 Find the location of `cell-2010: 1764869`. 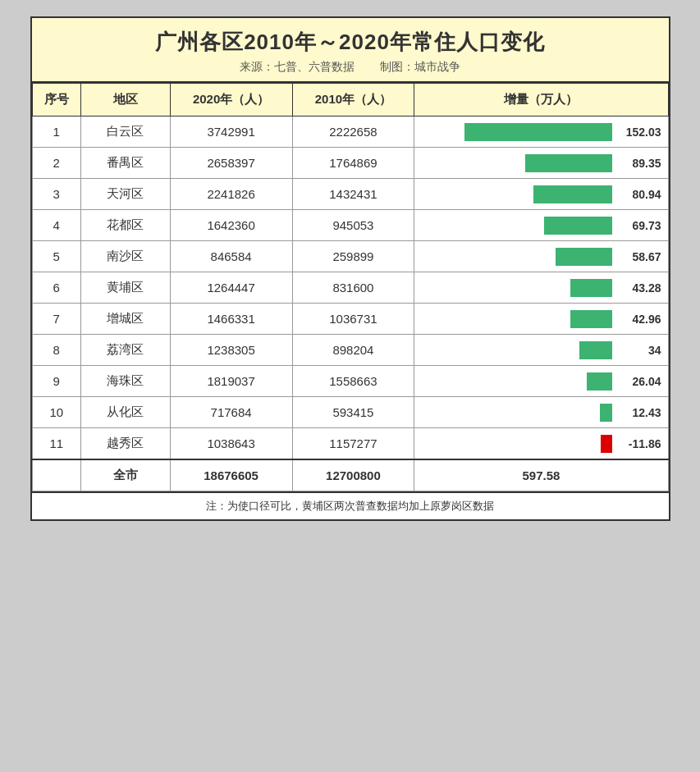

cell-2010: 1764869 is located at coordinates (353, 163).